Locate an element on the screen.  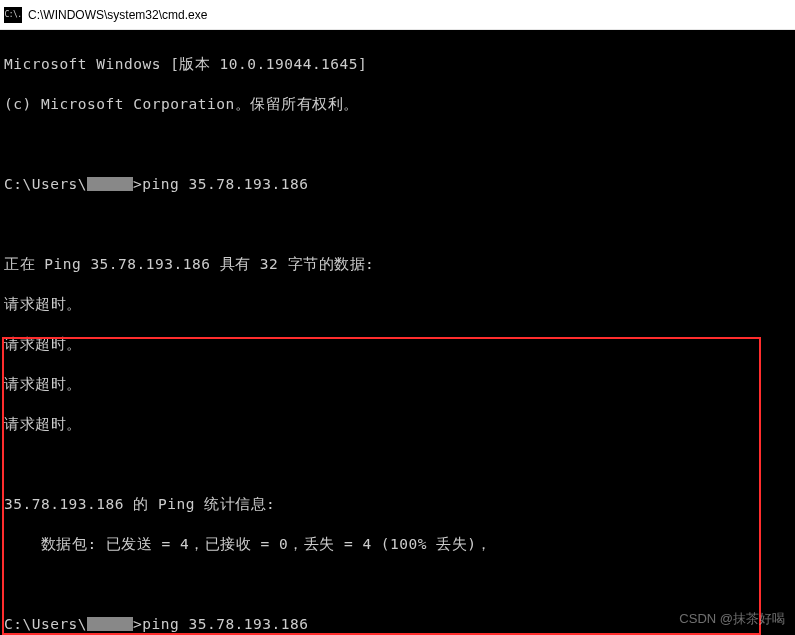
window-title: C:\WINDOWS\system32\cmd.exe is located at coordinates (118, 15).